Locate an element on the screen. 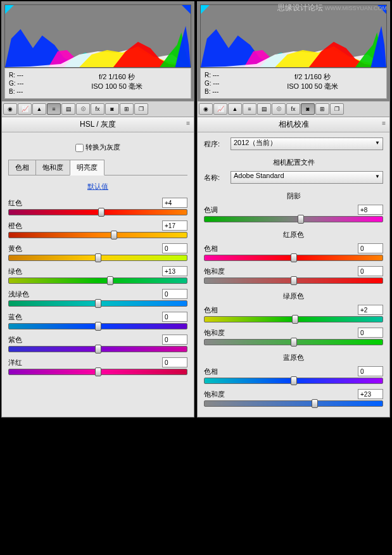 The height and width of the screenshot is (555, 392). slider-row: 绿色 is located at coordinates (98, 275).